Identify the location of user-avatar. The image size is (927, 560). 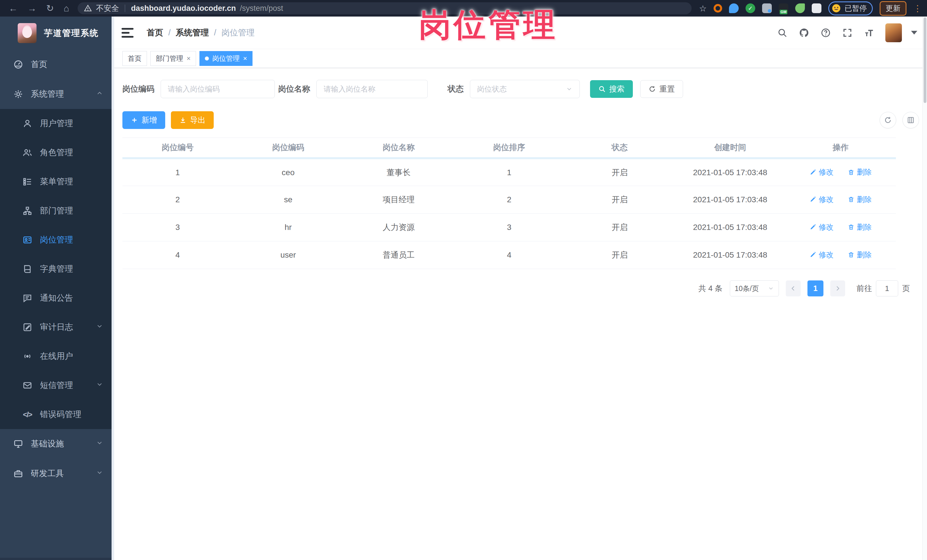
(894, 33).